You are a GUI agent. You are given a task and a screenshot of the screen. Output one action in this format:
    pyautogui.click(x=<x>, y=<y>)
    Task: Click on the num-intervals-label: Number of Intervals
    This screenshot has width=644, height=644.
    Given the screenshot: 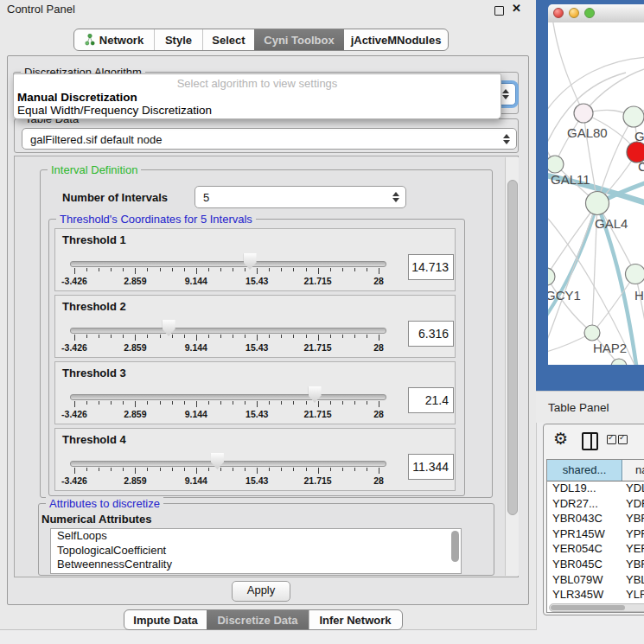 What is the action you would take?
    pyautogui.click(x=115, y=197)
    